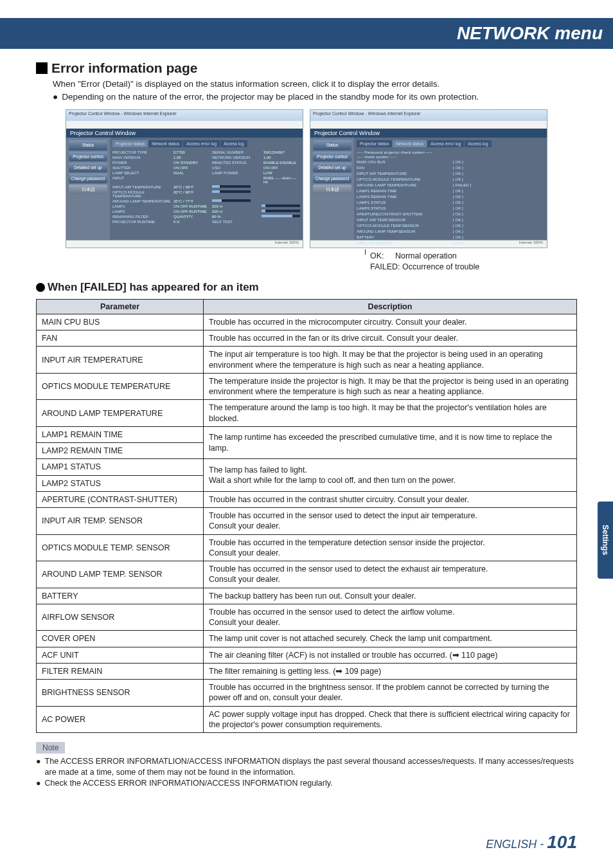 The image size is (613, 868). Describe the element at coordinates (307, 338) in the screenshot. I see `table-row: FANTrouble has occurred in the fan or it…` at that location.